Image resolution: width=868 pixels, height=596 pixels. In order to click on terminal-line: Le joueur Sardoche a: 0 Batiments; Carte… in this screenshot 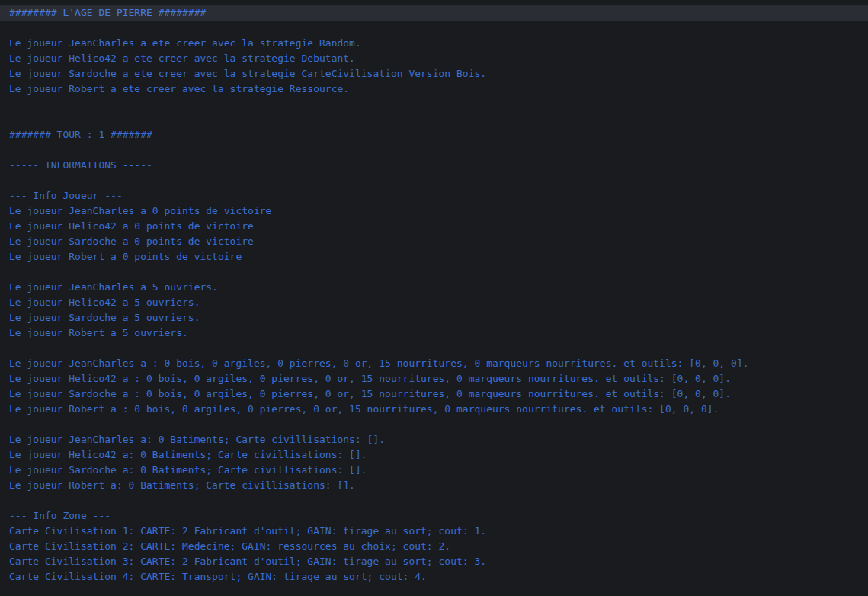, I will do `click(434, 470)`.